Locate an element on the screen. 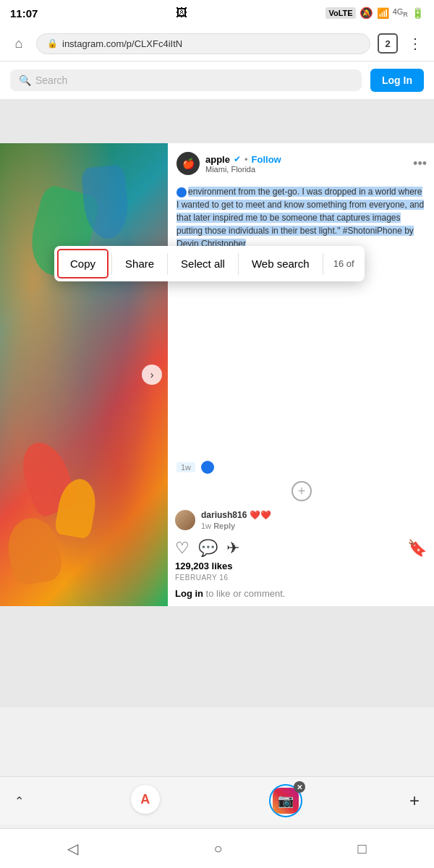  post-more-button: ••• is located at coordinates (420, 163).